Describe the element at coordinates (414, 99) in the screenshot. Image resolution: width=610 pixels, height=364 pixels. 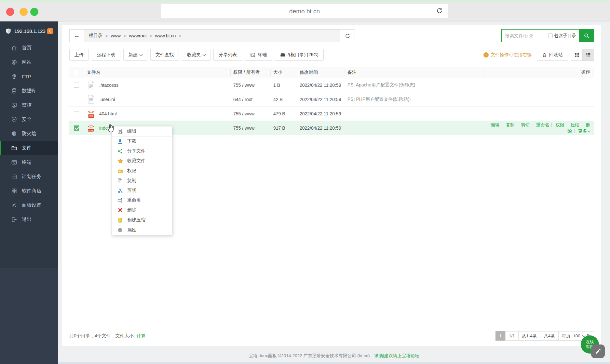
I see `file-note: PS: PHP用户配置文件(防跨站)!` at that location.